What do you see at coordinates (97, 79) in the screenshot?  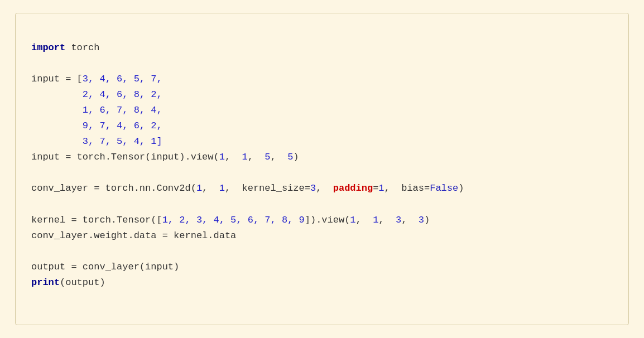 I see `line-input1: input = [3, 4, 6, 5, 7,` at bounding box center [97, 79].